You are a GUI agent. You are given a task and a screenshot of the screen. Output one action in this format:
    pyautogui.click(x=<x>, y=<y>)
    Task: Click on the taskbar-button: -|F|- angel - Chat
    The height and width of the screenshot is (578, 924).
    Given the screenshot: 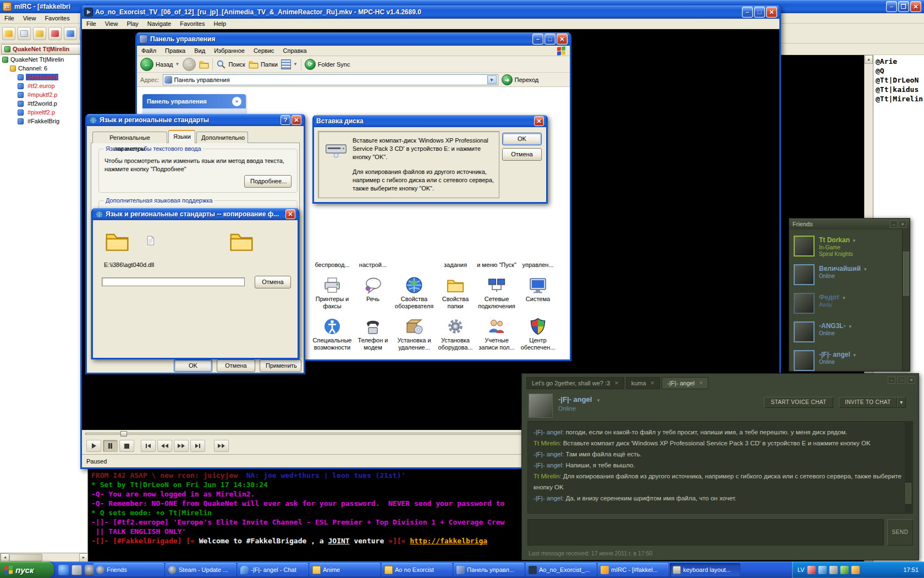 What is the action you would take?
    pyautogui.click(x=273, y=570)
    